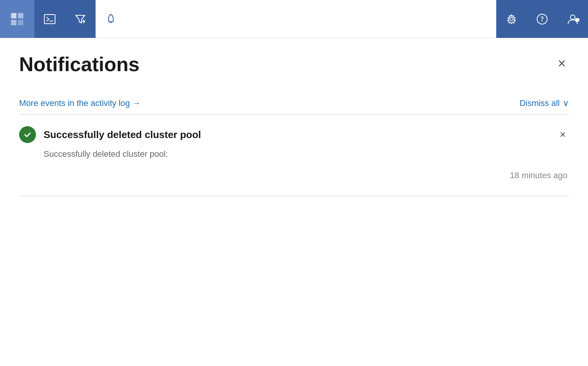 The width and height of the screenshot is (588, 366). I want to click on notifications-header: Notifications ×, so click(294, 64).